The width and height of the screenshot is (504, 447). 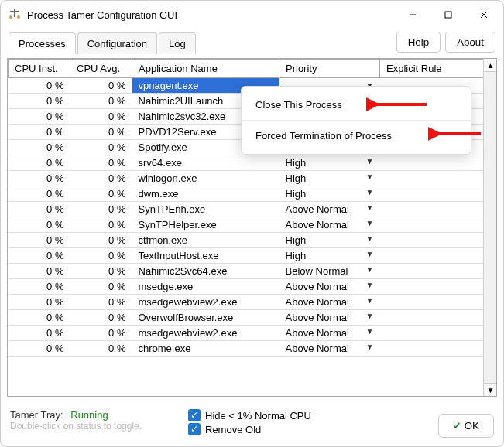 What do you see at coordinates (252, 194) in the screenshot?
I see `table-row: 0 %0 %dwm.exeHigh▼▼` at bounding box center [252, 194].